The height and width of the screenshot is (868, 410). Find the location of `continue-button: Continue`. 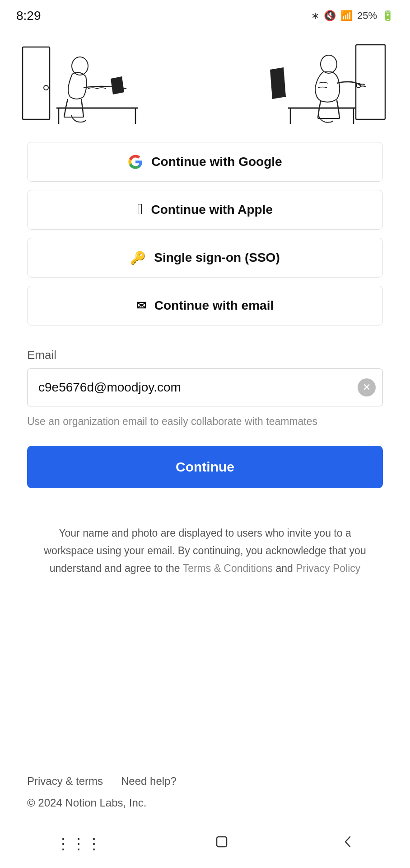

continue-button: Continue is located at coordinates (205, 467).